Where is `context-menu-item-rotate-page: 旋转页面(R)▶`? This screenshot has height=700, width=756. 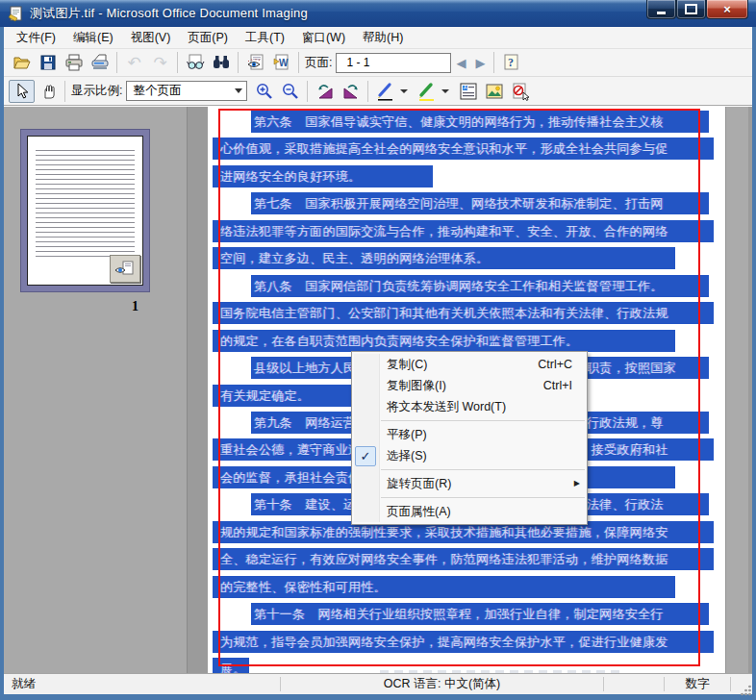 context-menu-item-rotate-page: 旋转页面(R)▶ is located at coordinates (469, 484).